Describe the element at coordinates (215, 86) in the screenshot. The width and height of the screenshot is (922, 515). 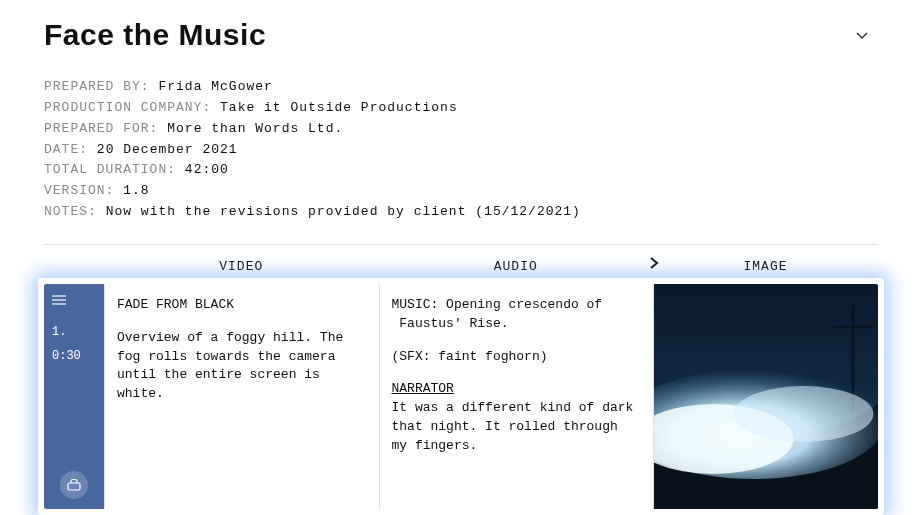
I see `meta-value-prepared-by: Frida McGower` at that location.